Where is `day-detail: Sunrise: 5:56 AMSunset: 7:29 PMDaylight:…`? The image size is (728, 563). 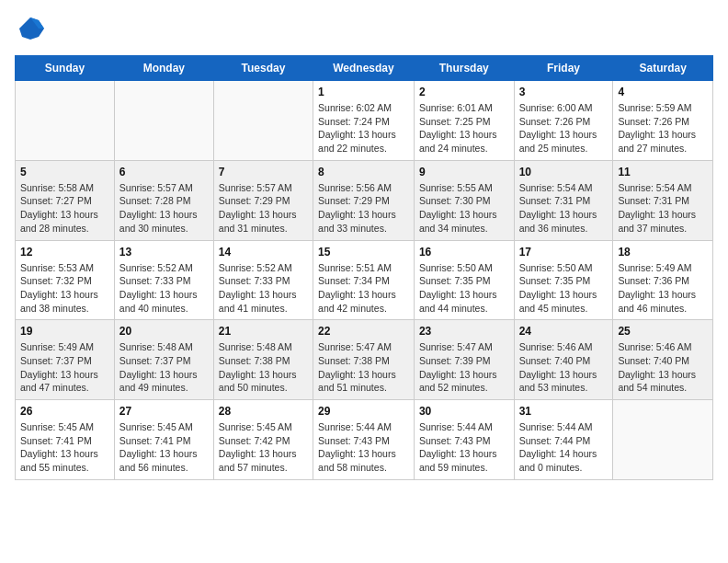 day-detail: Sunrise: 5:56 AMSunset: 7:29 PMDaylight:… is located at coordinates (364, 208).